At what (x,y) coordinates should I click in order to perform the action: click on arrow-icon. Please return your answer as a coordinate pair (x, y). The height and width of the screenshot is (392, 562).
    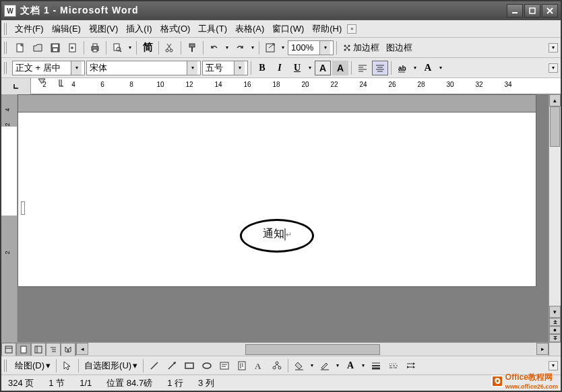
    Looking at the image, I should click on (172, 366).